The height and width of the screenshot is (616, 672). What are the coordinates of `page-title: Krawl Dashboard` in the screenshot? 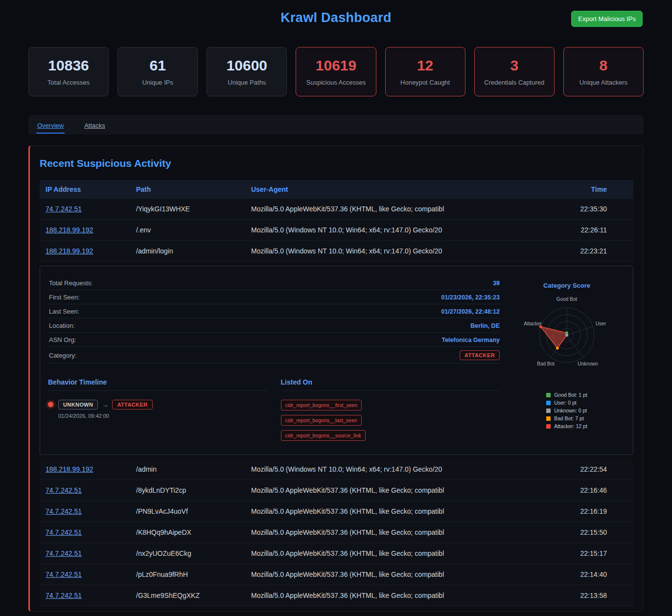 It's located at (336, 18).